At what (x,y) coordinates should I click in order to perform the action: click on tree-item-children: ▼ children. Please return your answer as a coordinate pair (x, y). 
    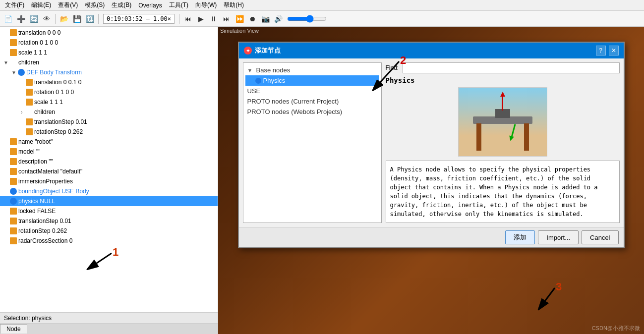
    Looking at the image, I should click on (109, 62).